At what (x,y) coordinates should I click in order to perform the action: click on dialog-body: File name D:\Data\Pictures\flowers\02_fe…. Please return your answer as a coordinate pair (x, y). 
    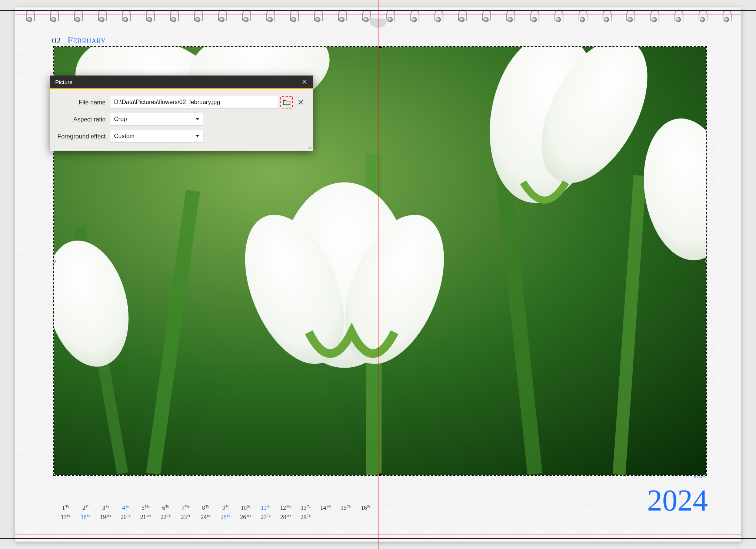
    Looking at the image, I should click on (181, 120).